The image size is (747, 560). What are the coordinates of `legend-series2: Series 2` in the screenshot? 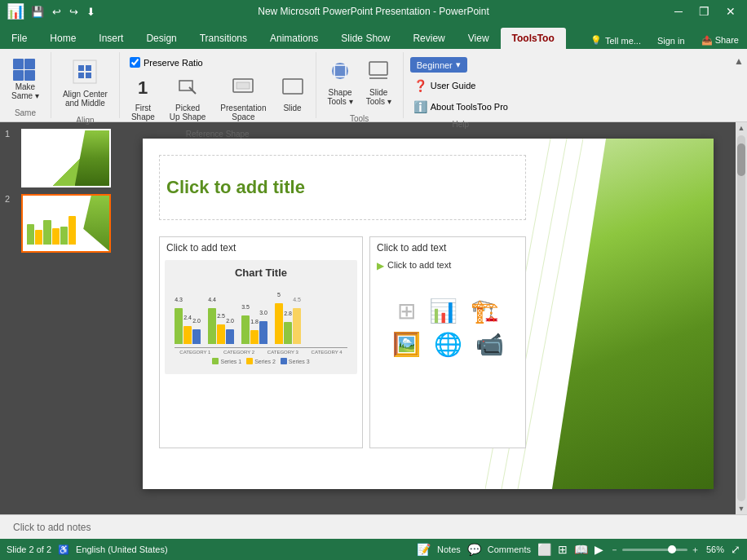 It's located at (261, 361).